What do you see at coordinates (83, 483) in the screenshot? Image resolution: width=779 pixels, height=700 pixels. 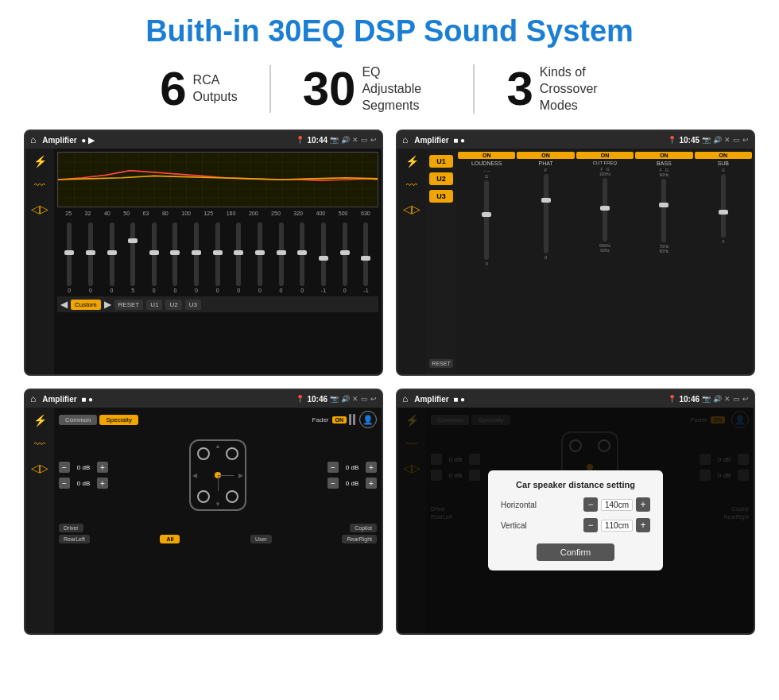 I see `rl-db-control: − 0 dB +` at bounding box center [83, 483].